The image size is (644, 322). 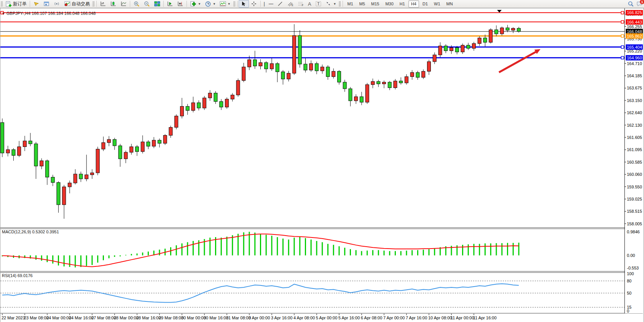 What do you see at coordinates (3, 14) in the screenshot?
I see `symbol-dropdown-icon: ▼` at bounding box center [3, 14].